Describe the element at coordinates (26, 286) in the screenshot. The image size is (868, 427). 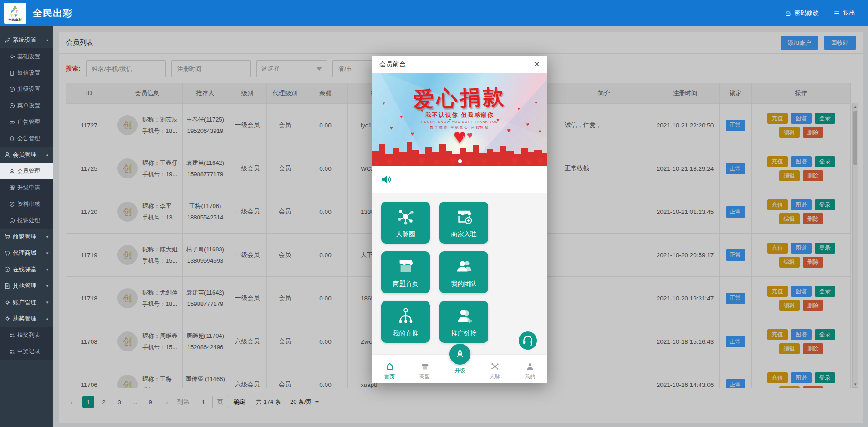
I see `sidebar-group-other-management: 其他管理▼` at that location.